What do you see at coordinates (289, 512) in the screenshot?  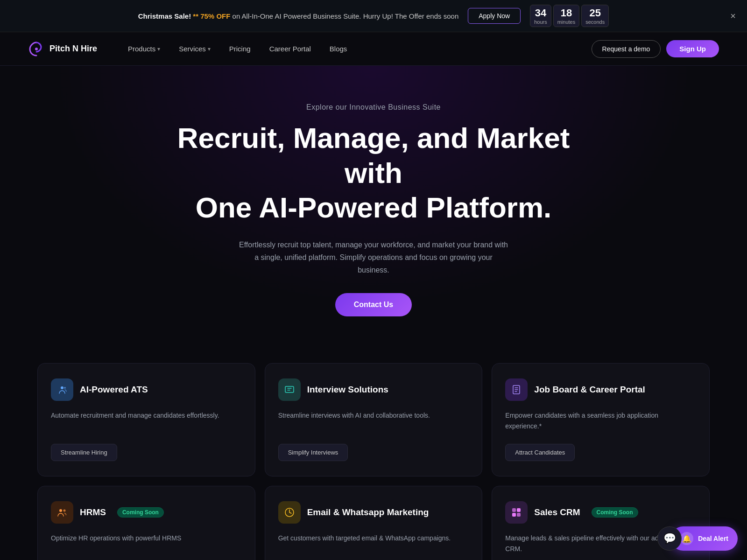 I see `email-icon` at bounding box center [289, 512].